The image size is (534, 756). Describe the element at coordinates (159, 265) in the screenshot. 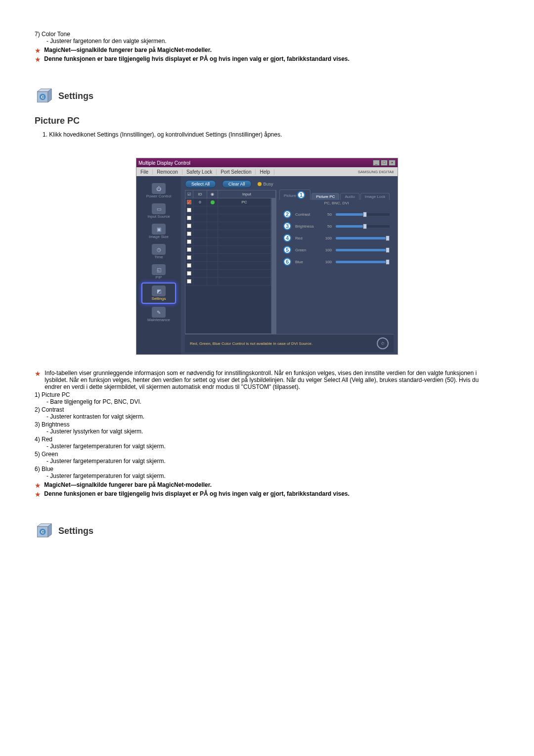

I see `sidebar: ⏻ Power Control ▭ Input Source ▣ Image S…` at that location.